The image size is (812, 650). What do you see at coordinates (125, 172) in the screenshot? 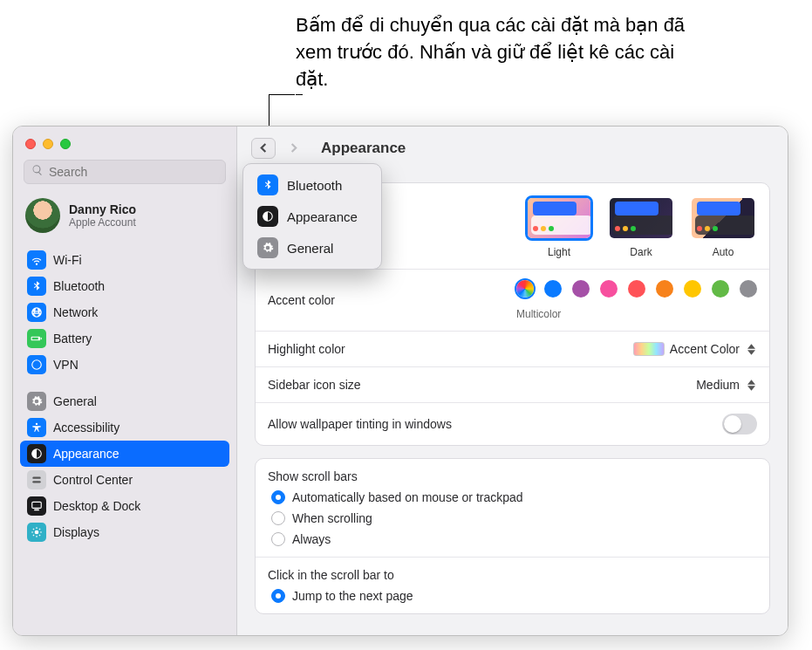
I see `search-field` at bounding box center [125, 172].